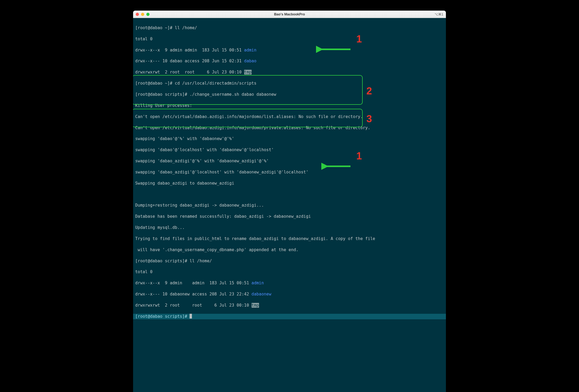 Image resolution: width=579 pixels, height=392 pixels. Describe the element at coordinates (290, 228) in the screenshot. I see `terminal-line: Updating mysql.db...` at that location.